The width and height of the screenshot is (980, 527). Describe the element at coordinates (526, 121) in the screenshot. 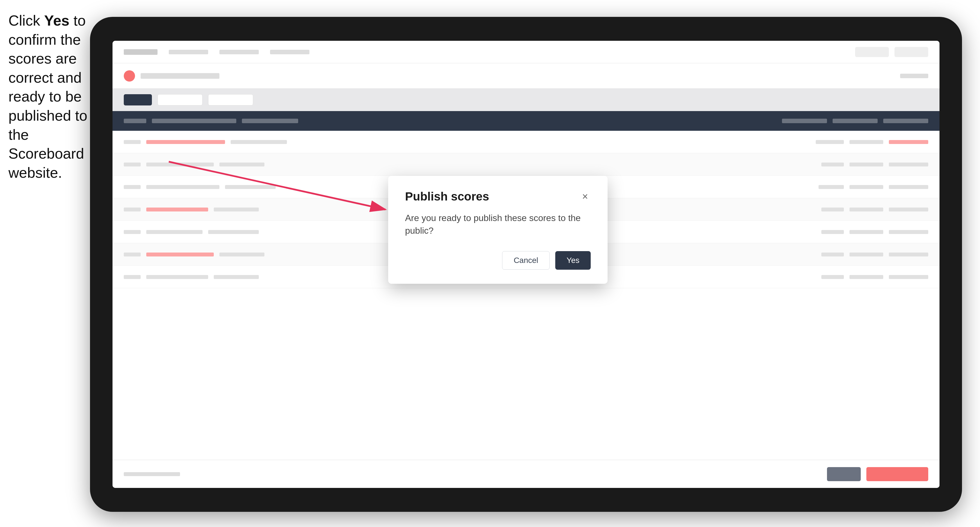

I see `table-header` at that location.